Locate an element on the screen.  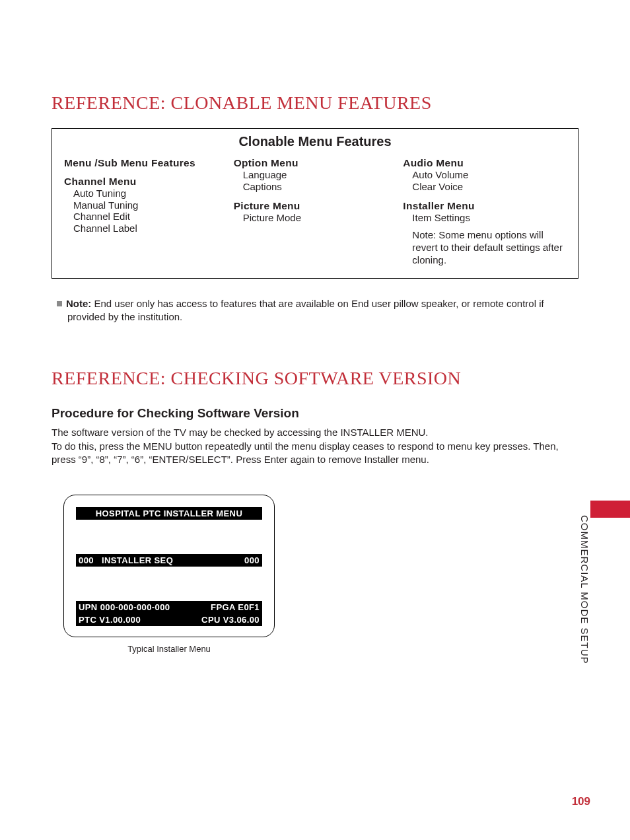
footnote: Note: End user only has access to featur… is located at coordinates (318, 310).